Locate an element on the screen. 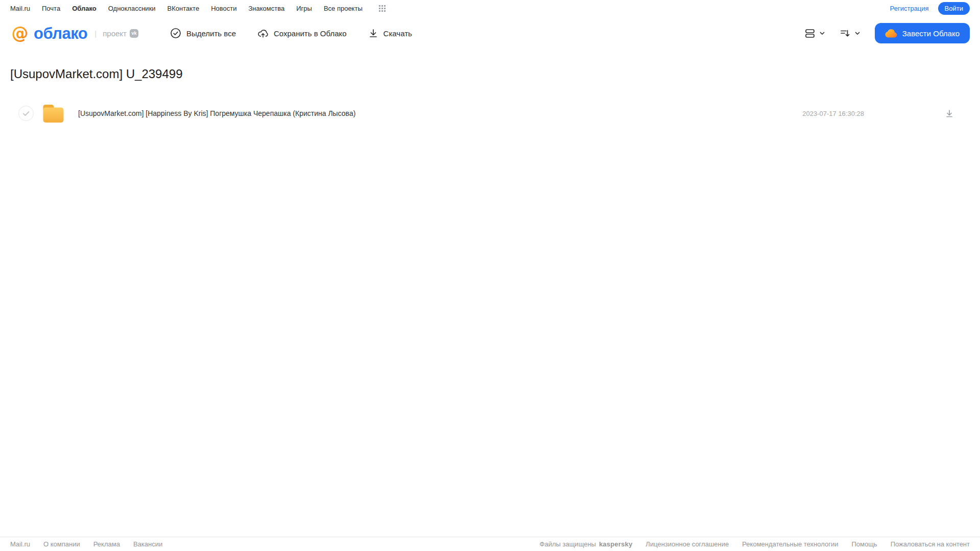 The height and width of the screenshot is (551, 980). footer-link-ads: Реклама is located at coordinates (107, 544).